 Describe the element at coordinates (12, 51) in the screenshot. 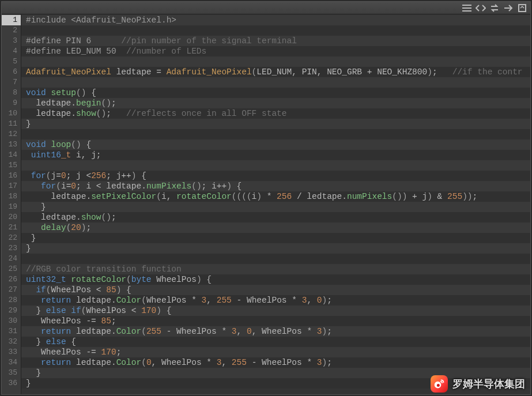

I see `line-number: 4` at that location.